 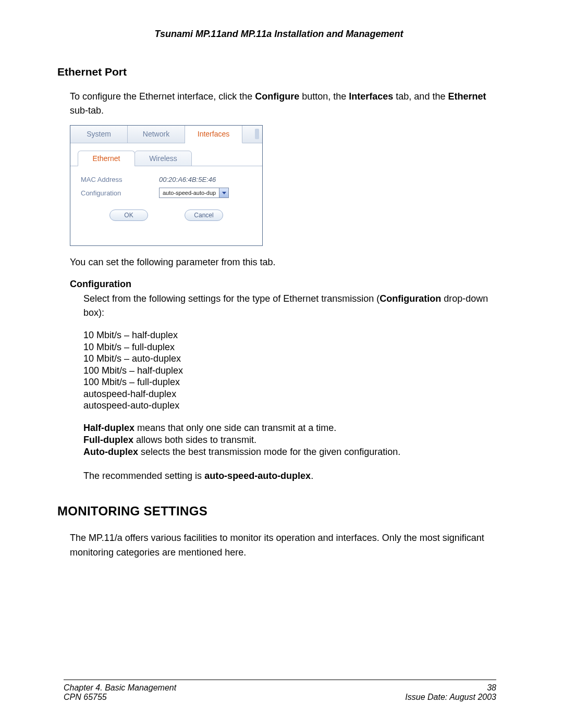 What do you see at coordinates (292, 452) in the screenshot?
I see `def-auto-duplex: Auto-duplex selects the best transmissio…` at bounding box center [292, 452].